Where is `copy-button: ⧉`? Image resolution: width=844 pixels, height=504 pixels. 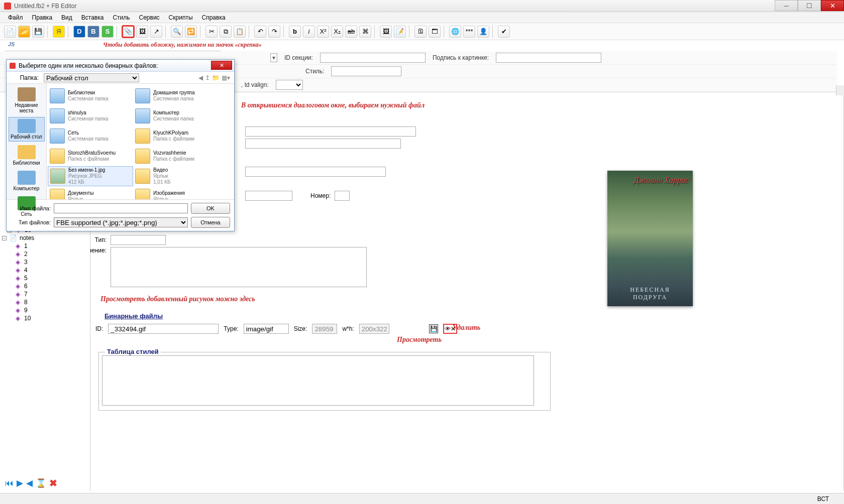
copy-button: ⧉ is located at coordinates (226, 32).